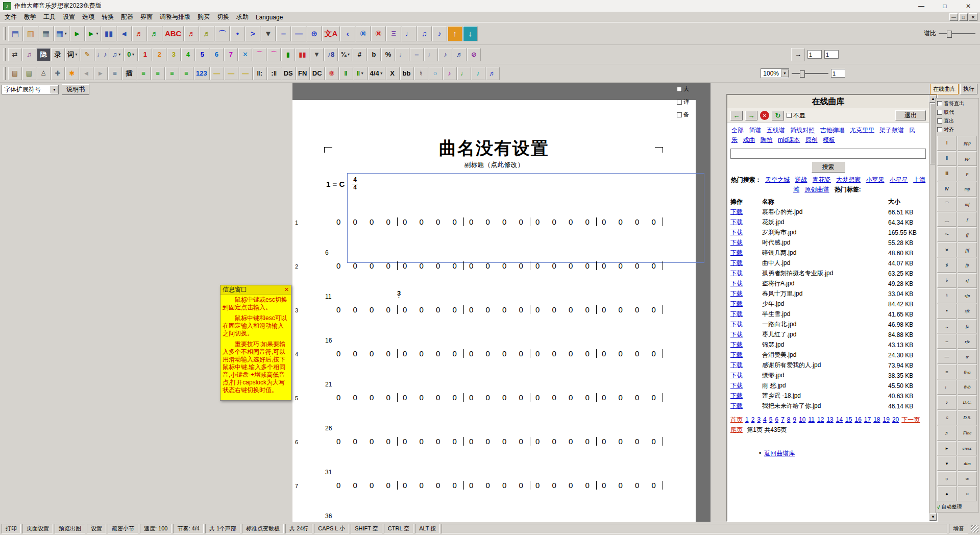 This screenshot has width=980, height=535. What do you see at coordinates (957, 34) in the screenshot?
I see `score-scale-slider` at bounding box center [957, 34].